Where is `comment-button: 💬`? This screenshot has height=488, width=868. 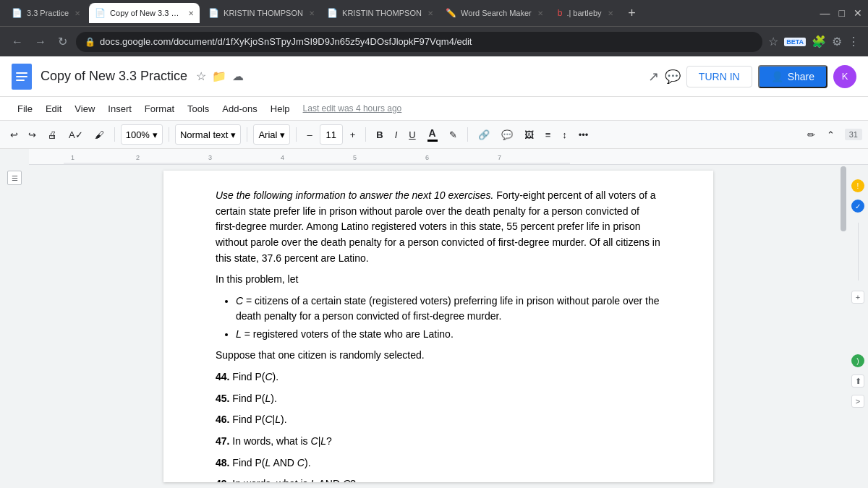 comment-button: 💬 is located at coordinates (507, 134).